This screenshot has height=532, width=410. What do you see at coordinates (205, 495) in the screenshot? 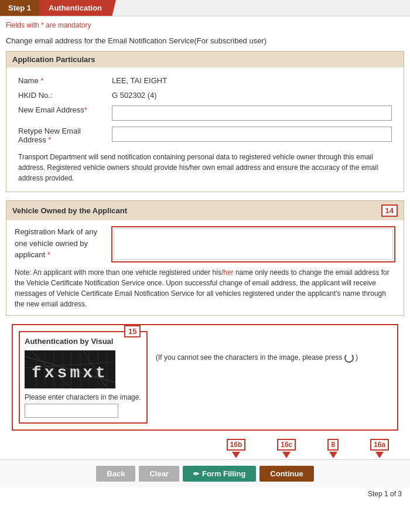
I see `step-footer: Step 1 of 3` at bounding box center [205, 495].